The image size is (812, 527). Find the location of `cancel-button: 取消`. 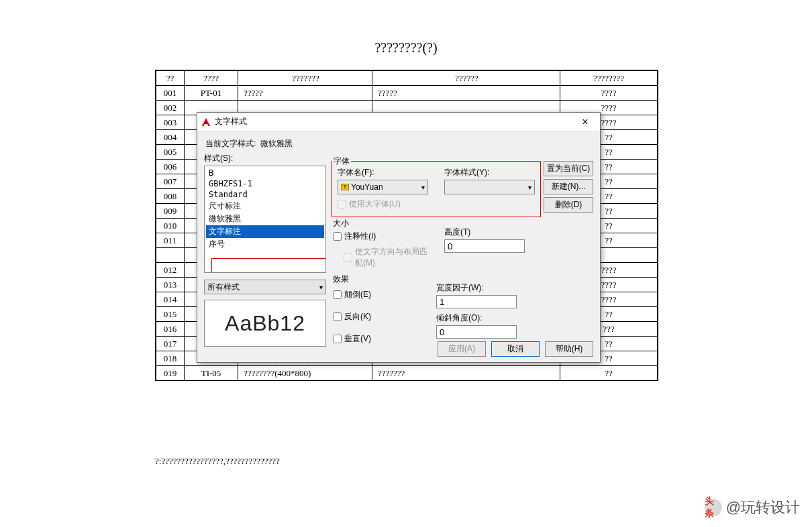

cancel-button: 取消 is located at coordinates (515, 349).